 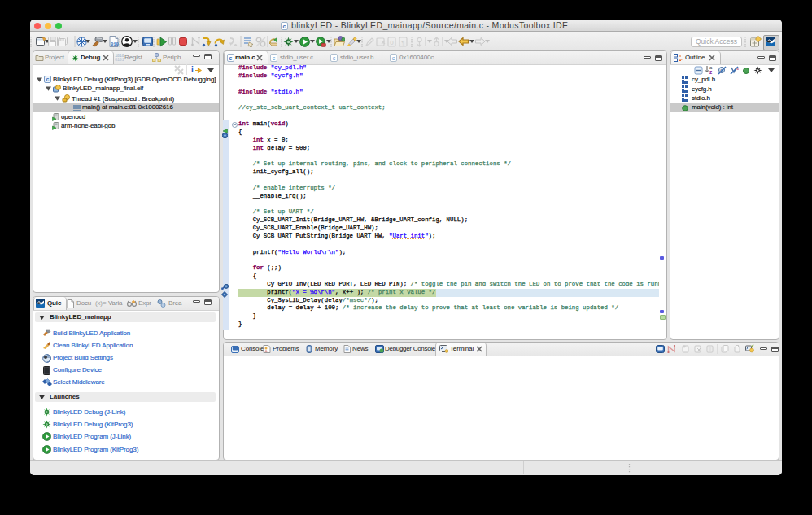 What do you see at coordinates (711, 72) in the screenshot?
I see `svg-text: z` at bounding box center [711, 72].